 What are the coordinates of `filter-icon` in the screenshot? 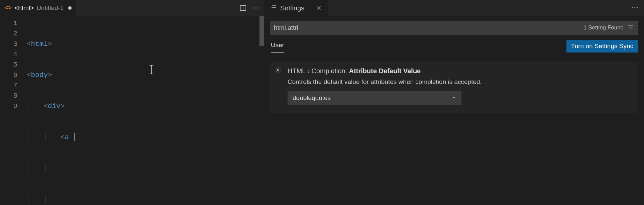 It's located at (631, 28).